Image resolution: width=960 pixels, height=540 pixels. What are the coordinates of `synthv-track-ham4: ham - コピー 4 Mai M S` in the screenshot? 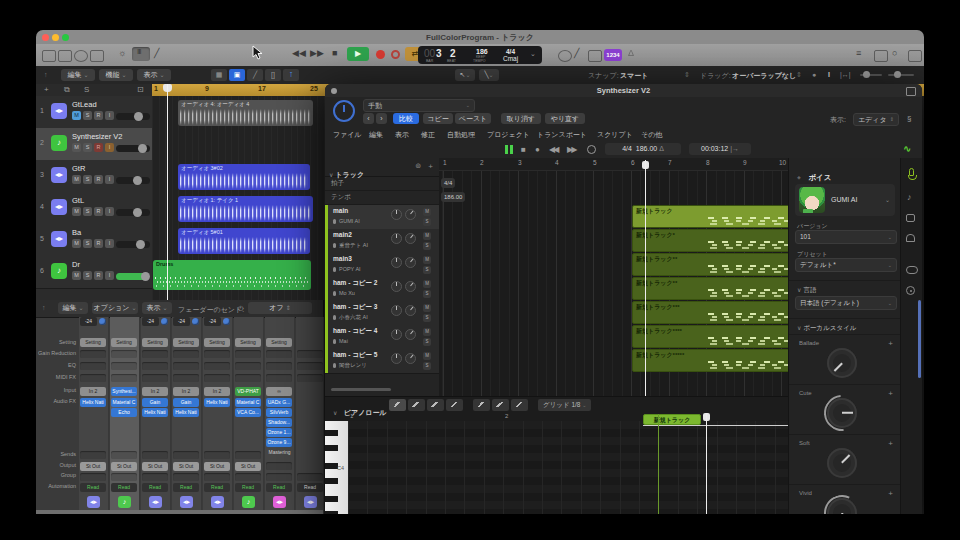 It's located at (382, 338).